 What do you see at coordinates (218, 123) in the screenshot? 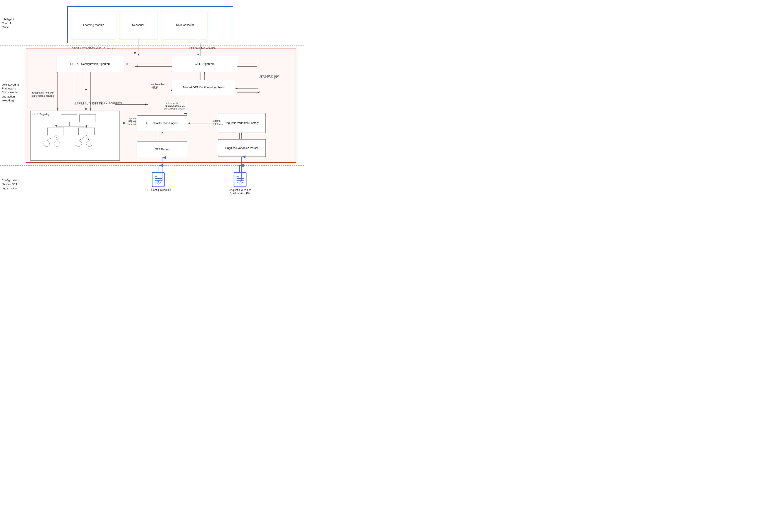
I see `submit-variables-annotation: submitvariables` at bounding box center [218, 123].